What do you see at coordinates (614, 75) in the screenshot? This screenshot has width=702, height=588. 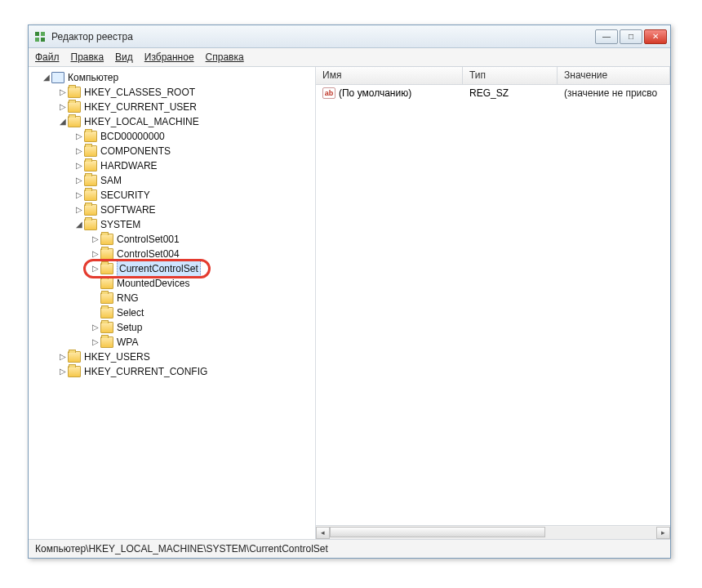 I see `column-value: Значение` at bounding box center [614, 75].